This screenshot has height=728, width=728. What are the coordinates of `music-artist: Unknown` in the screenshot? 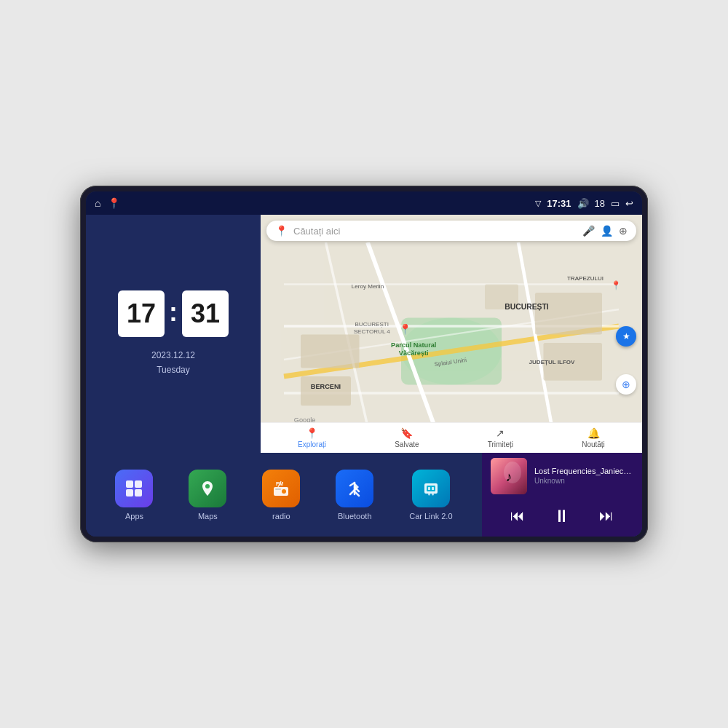 It's located at (584, 480).